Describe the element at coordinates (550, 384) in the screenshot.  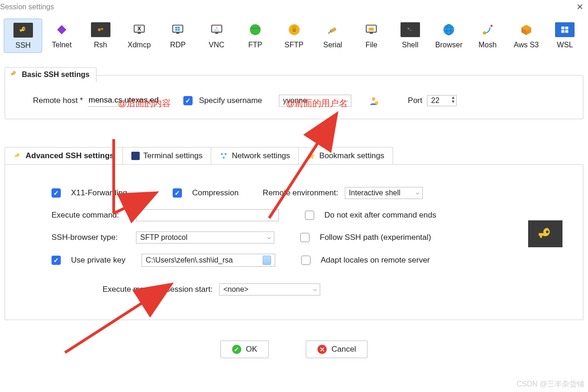
I see `watermark: CSDN @三丰杂货铺` at that location.